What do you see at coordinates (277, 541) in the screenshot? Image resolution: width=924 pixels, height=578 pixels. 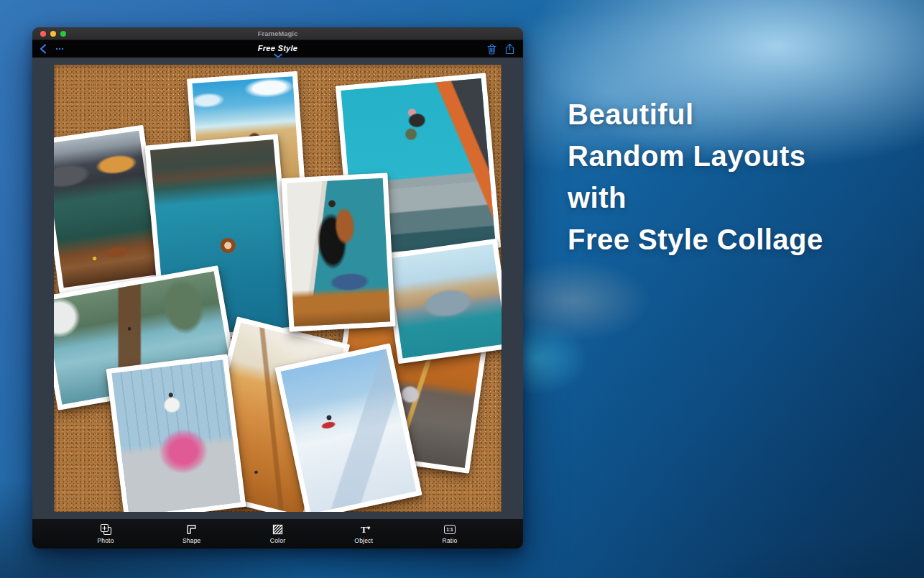 I see `tool-label: Color` at bounding box center [277, 541].